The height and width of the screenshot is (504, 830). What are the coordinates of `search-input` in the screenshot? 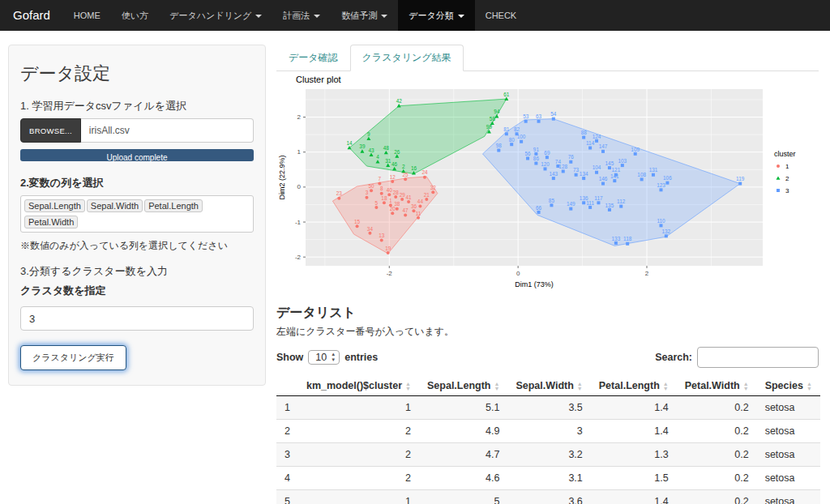 It's located at (758, 357).